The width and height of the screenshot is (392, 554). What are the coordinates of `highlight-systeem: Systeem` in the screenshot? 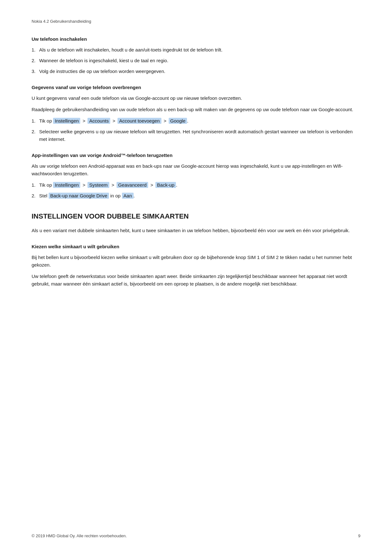 It's located at (98, 185).